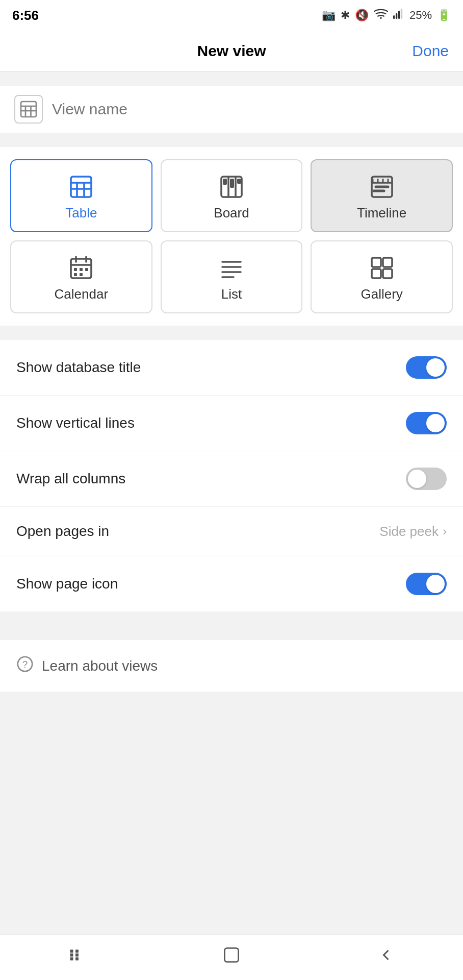  Describe the element at coordinates (232, 424) in the screenshot. I see `setting-show-vertical-lines: Show vertical lines` at that location.